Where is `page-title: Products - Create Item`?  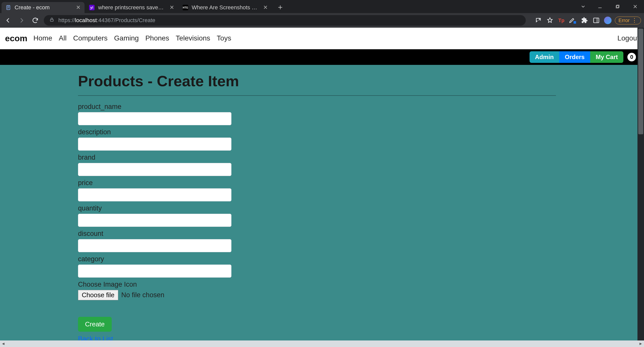
page-title: Products - Create Item is located at coordinates (317, 81).